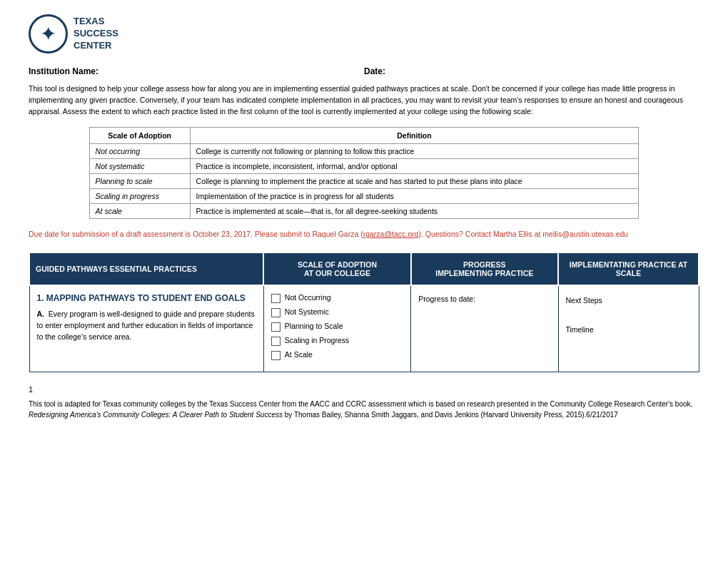 The height and width of the screenshot is (562, 728). I want to click on logo-circle: ✦, so click(49, 34).